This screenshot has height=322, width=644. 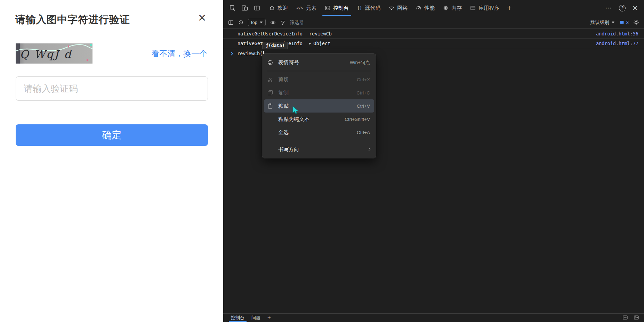 I want to click on prompt-text: reviewCb(, so click(x=250, y=53).